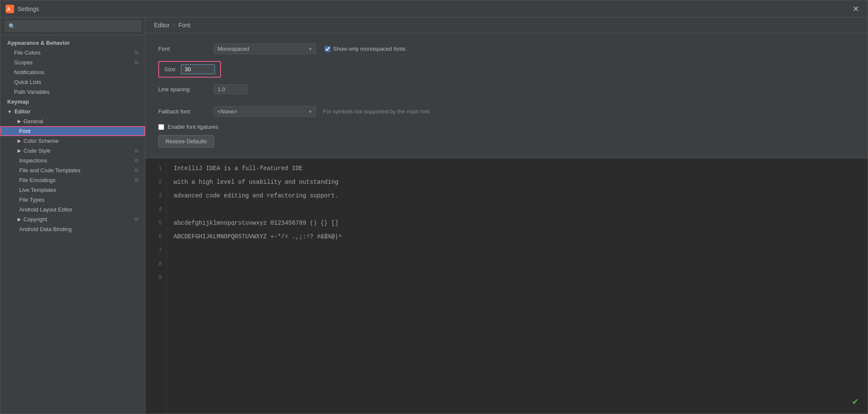 The image size is (868, 414). I want to click on fallback-select: <None>, so click(265, 112).